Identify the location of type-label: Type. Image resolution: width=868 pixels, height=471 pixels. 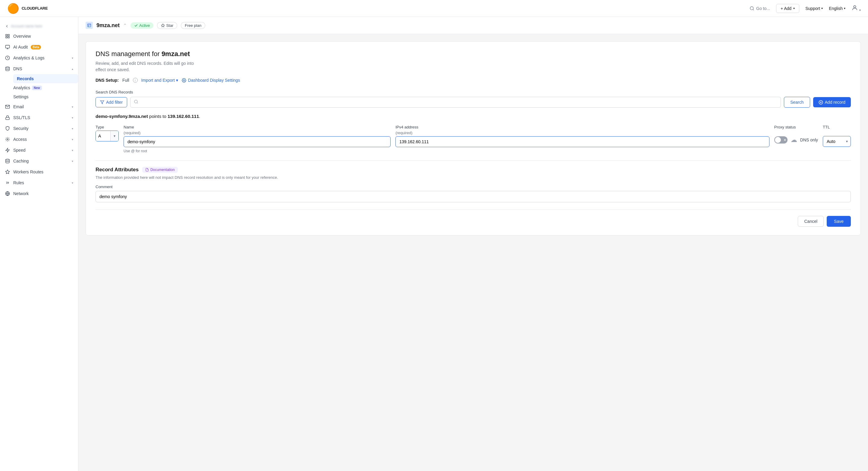
(107, 127).